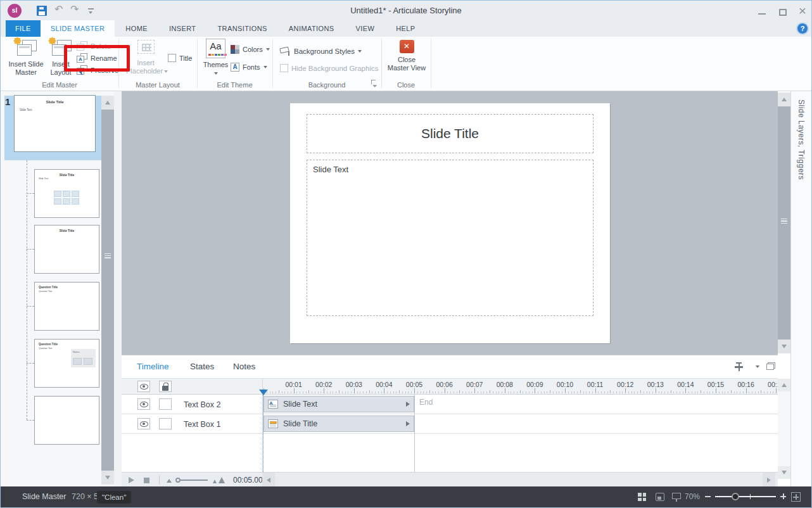 The width and height of the screenshot is (812, 508). What do you see at coordinates (144, 386) in the screenshot?
I see `show-hide-all-button` at bounding box center [144, 386].